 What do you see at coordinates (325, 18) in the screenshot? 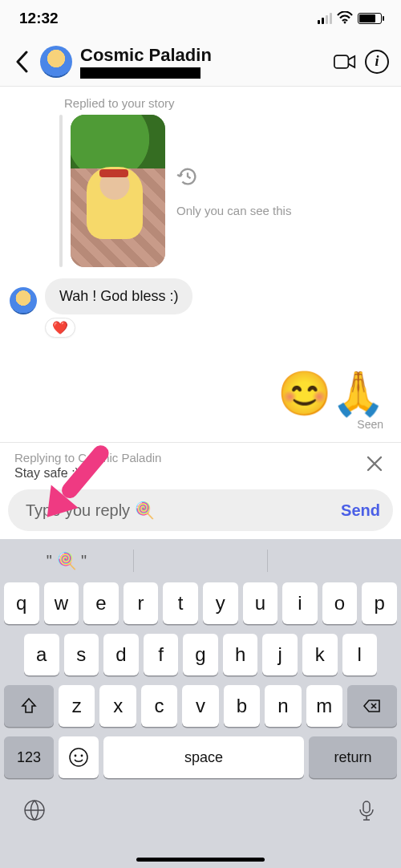
I see `cellular-icon` at bounding box center [325, 18].